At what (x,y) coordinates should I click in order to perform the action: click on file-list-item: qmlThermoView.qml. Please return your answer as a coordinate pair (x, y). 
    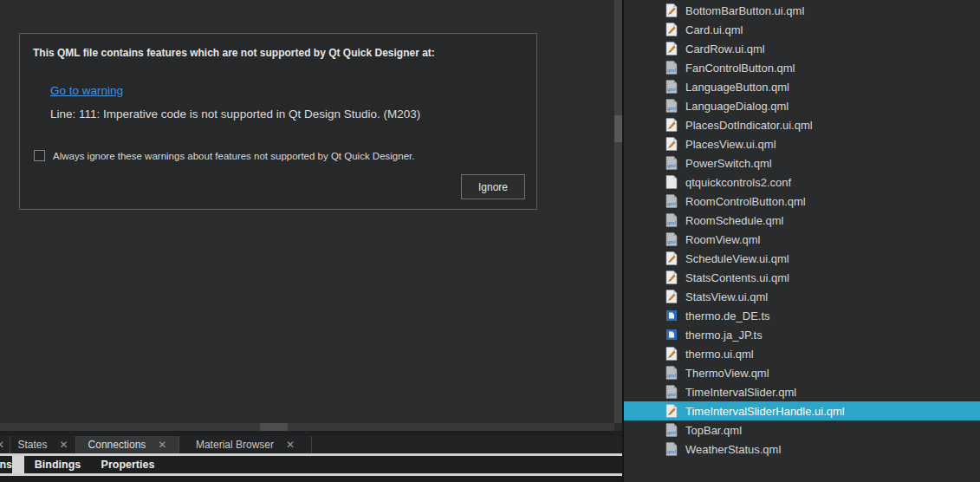
    Looking at the image, I should click on (802, 373).